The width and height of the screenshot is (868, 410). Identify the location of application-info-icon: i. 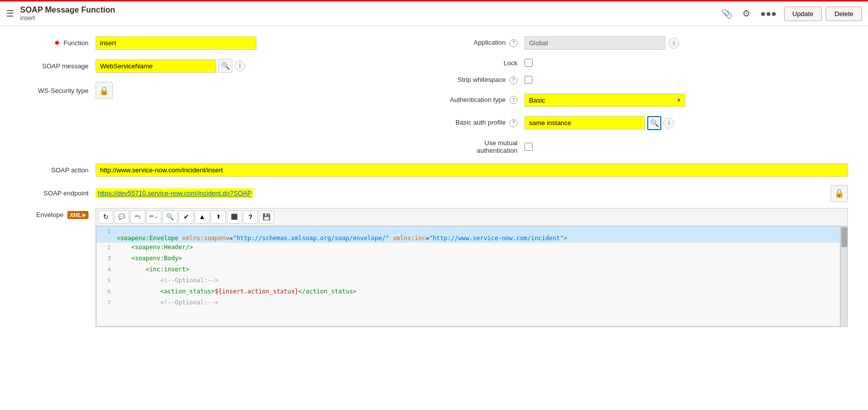
(674, 43).